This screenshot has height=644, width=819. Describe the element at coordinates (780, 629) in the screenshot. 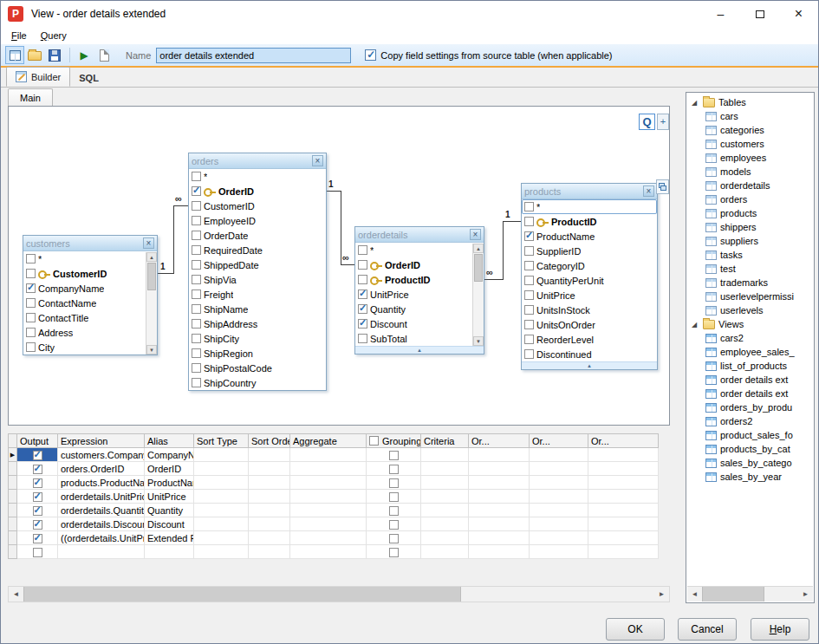

I see `help-button: Help` at that location.